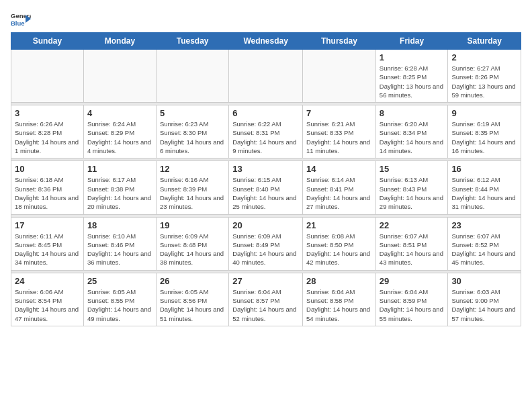 The height and width of the screenshot is (411, 532). I want to click on day-number: 9, so click(484, 113).